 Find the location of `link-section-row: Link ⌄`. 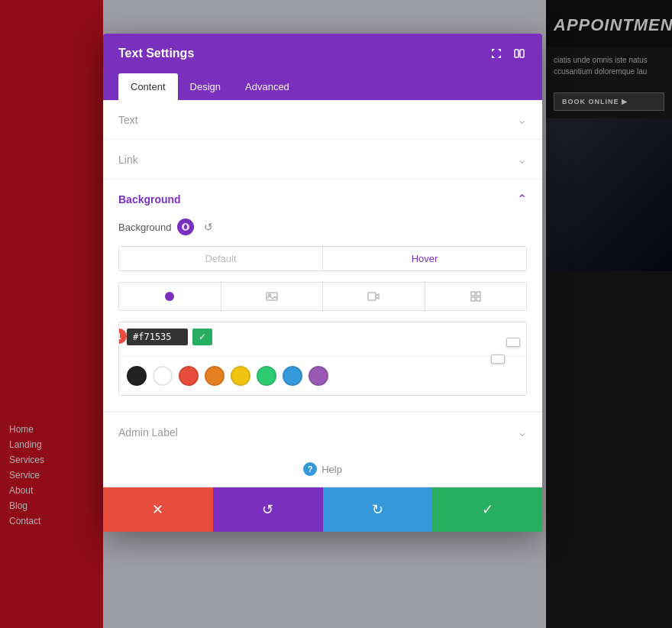

link-section-row: Link ⌄ is located at coordinates (322, 160).